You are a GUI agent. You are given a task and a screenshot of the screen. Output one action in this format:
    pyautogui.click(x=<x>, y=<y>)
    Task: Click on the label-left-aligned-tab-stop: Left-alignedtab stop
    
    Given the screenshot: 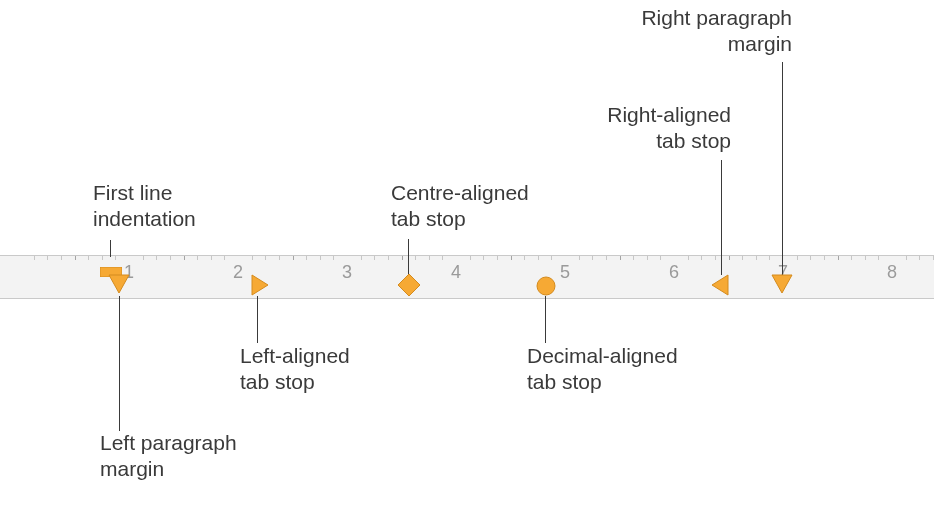 What is the action you would take?
    pyautogui.click(x=295, y=370)
    